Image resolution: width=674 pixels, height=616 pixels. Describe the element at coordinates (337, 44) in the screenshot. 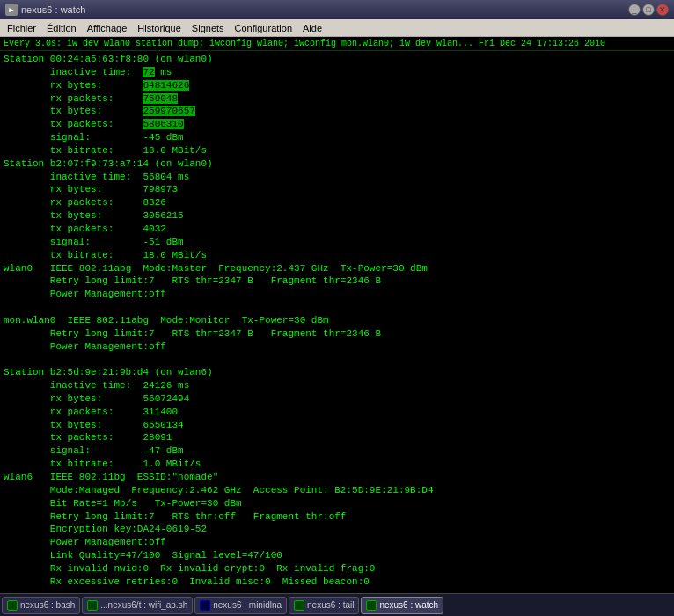

I see `command-bar: Every 3.0s: iw dev wlan0 station dump; i…` at that location.